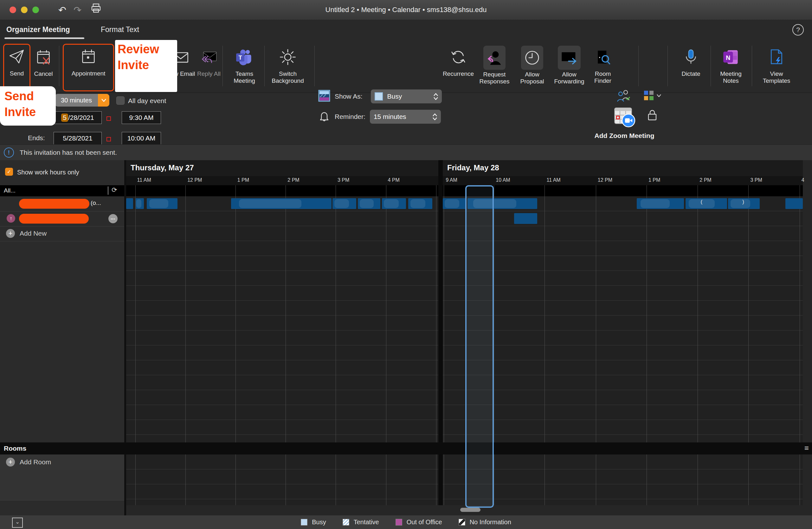 The image size is (812, 529). What do you see at coordinates (652, 96) in the screenshot?
I see `category-grid-icon` at bounding box center [652, 96].